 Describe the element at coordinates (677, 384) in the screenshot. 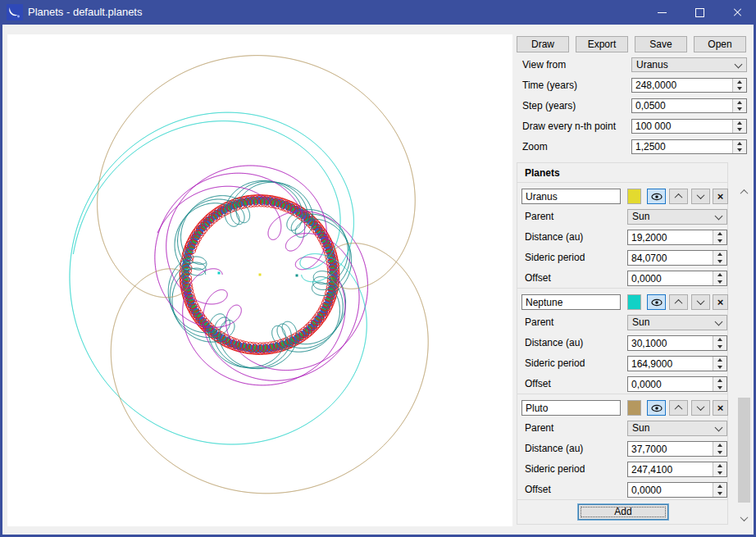

I see `offset-spinbox` at that location.